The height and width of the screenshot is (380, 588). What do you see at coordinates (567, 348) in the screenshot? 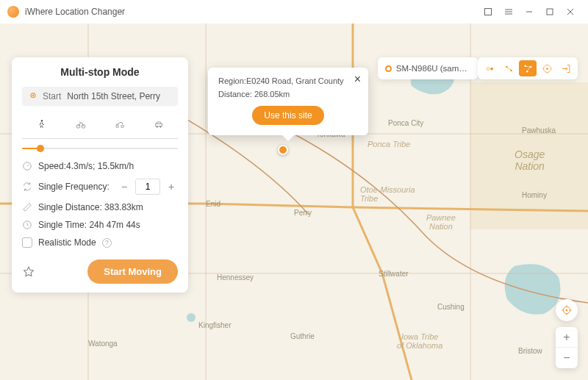
I see `zoom-controls: + −` at bounding box center [567, 348].